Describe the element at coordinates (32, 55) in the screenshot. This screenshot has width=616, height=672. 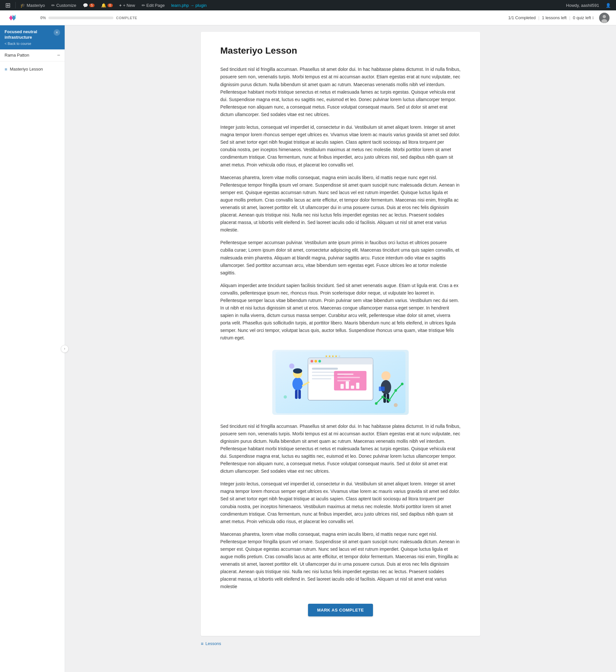
I see `sidebar-user: Rama Patton −` at that location.